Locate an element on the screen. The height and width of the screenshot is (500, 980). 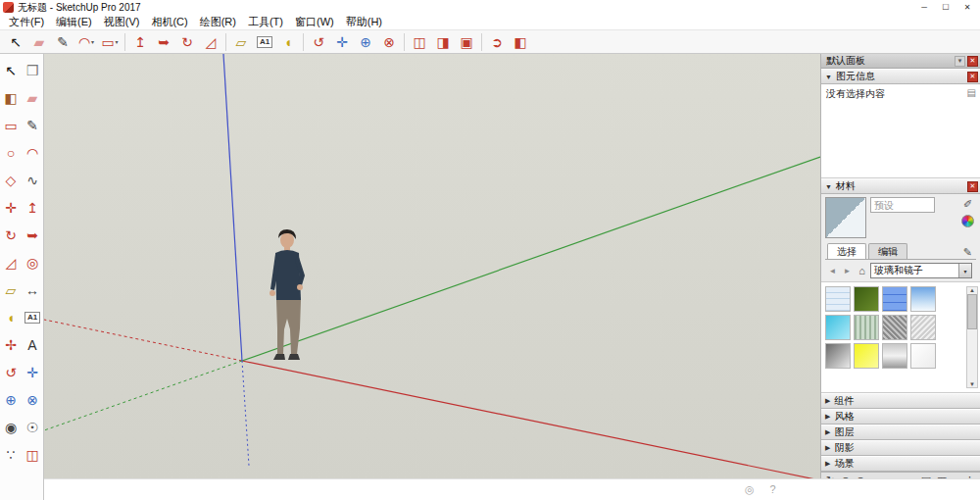
lt-polygon-icon: ◇ is located at coordinates (12, 180).